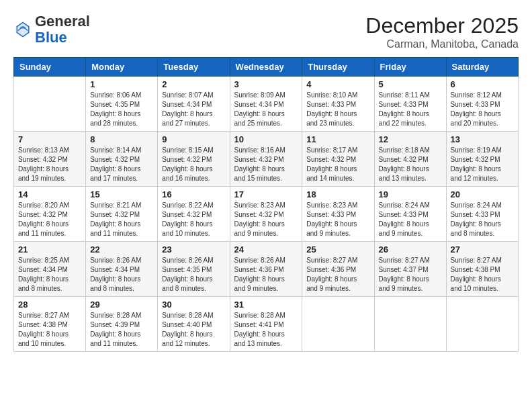 This screenshot has height=411, width=532. Describe the element at coordinates (193, 67) in the screenshot. I see `calendar-header-tuesday: Tuesday` at that location.